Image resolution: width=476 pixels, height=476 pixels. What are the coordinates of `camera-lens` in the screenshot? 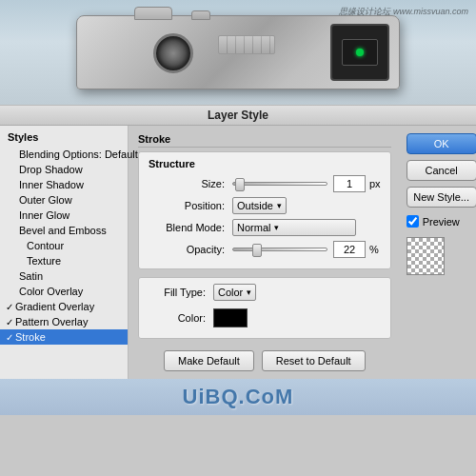 It's located at (173, 53).